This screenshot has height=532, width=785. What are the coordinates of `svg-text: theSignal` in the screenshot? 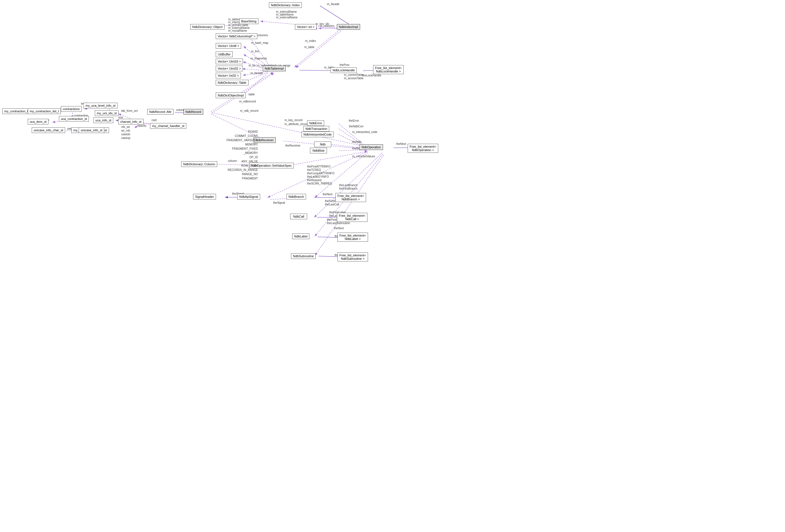 It's located at (279, 203).